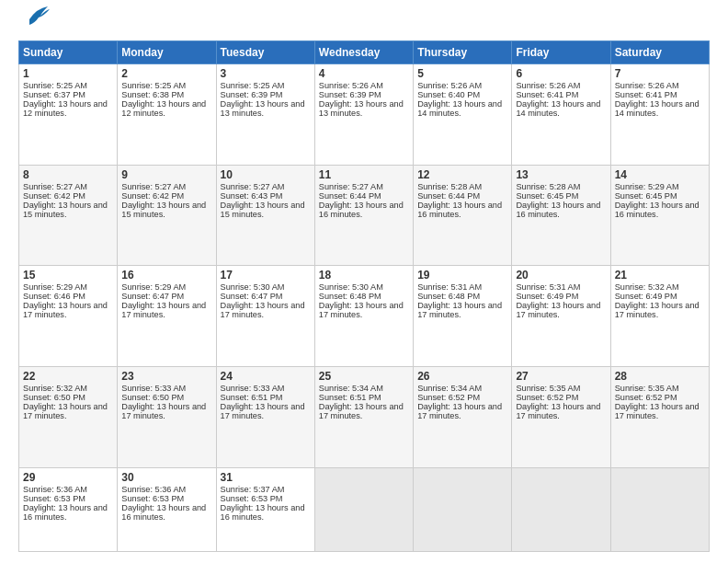 Image resolution: width=728 pixels, height=563 pixels. Describe the element at coordinates (68, 510) in the screenshot. I see `table-row: 29Sunrise: 5:36 AMSunset: 6:53 PMDayligh…` at that location.